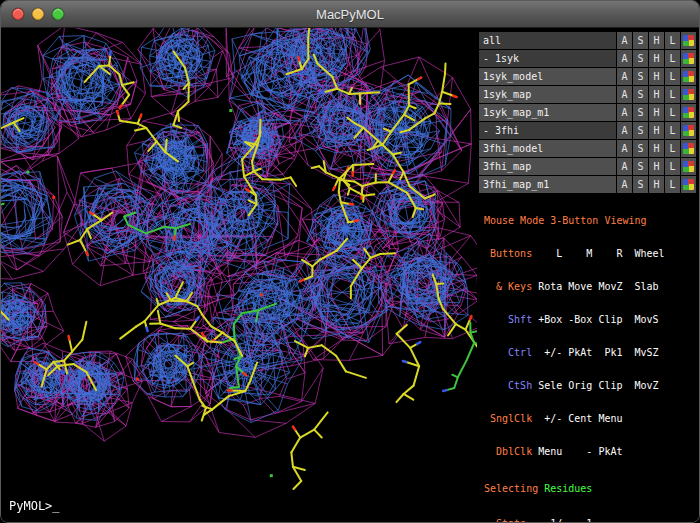 The height and width of the screenshot is (523, 700). Describe the element at coordinates (590, 520) in the screenshot. I see `state-row: State 1/ 1` at that location.